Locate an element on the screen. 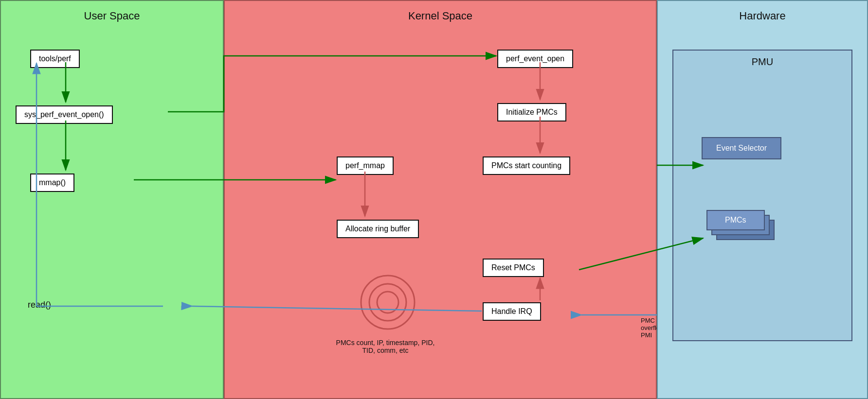 The height and width of the screenshot is (399, 868). hardware-title: Hardware is located at coordinates (762, 12).